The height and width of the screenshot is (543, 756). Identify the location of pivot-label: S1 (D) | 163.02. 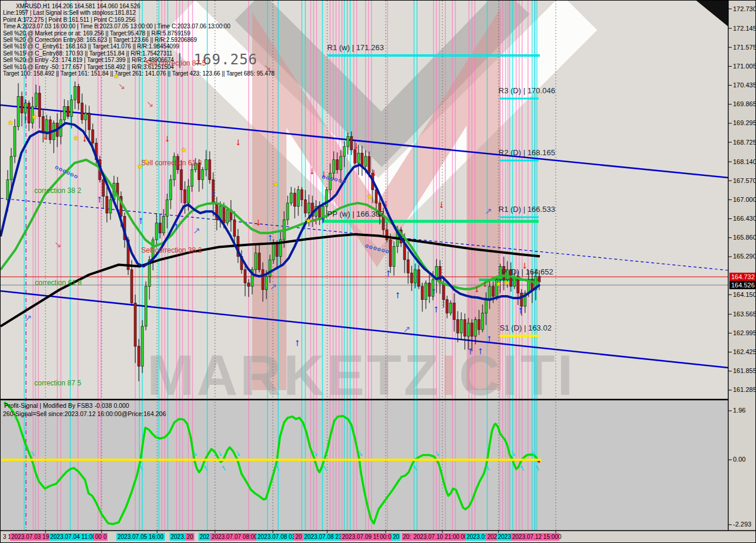
(526, 328).